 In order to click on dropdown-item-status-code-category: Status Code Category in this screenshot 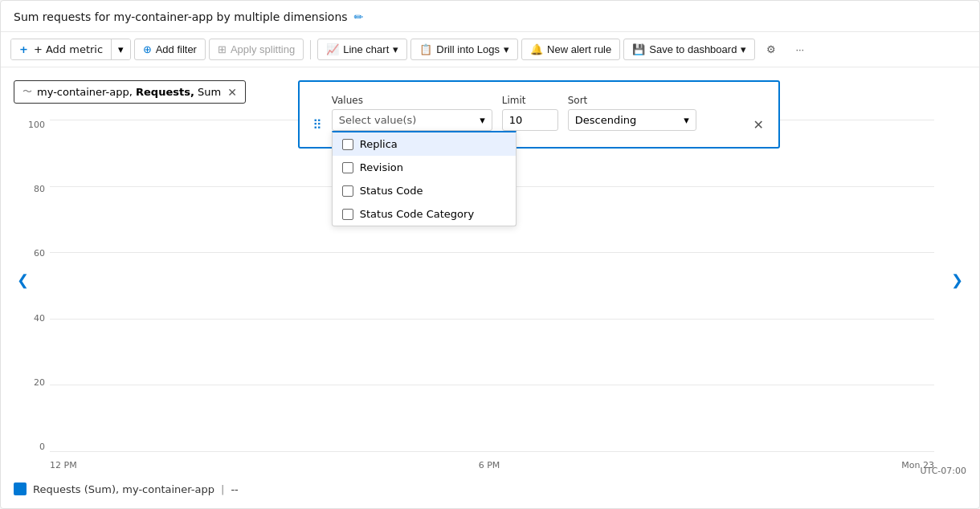, I will do `click(424, 214)`.